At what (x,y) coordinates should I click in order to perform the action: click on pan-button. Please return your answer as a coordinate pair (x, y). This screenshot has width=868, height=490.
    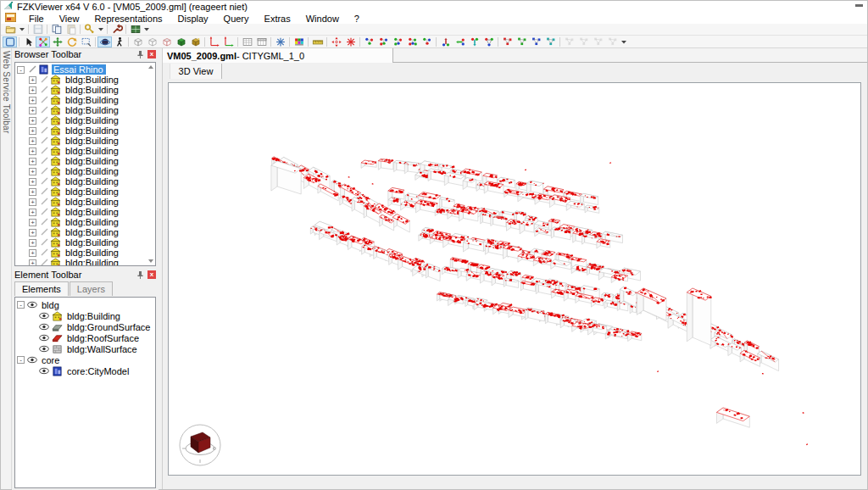
    Looking at the image, I should click on (58, 42).